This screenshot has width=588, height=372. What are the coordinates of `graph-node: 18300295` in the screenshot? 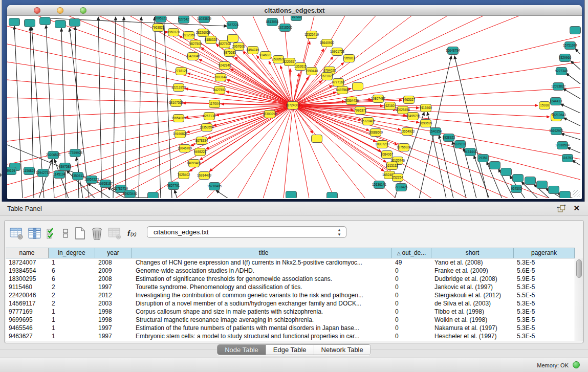 It's located at (270, 115).